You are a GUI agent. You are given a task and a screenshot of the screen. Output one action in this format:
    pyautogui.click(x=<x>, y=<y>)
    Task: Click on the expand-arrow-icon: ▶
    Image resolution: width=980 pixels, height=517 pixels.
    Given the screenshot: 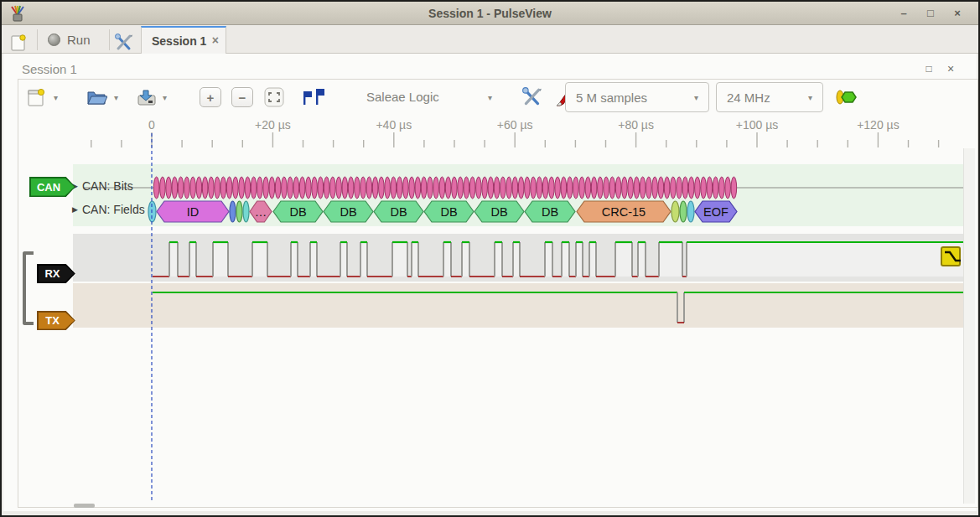 What is the action you would take?
    pyautogui.click(x=75, y=209)
    